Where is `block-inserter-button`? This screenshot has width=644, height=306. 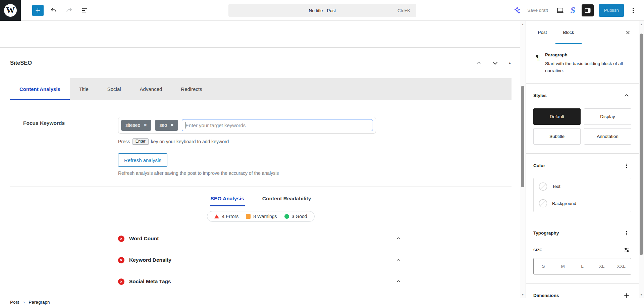 block-inserter-button is located at coordinates (38, 10).